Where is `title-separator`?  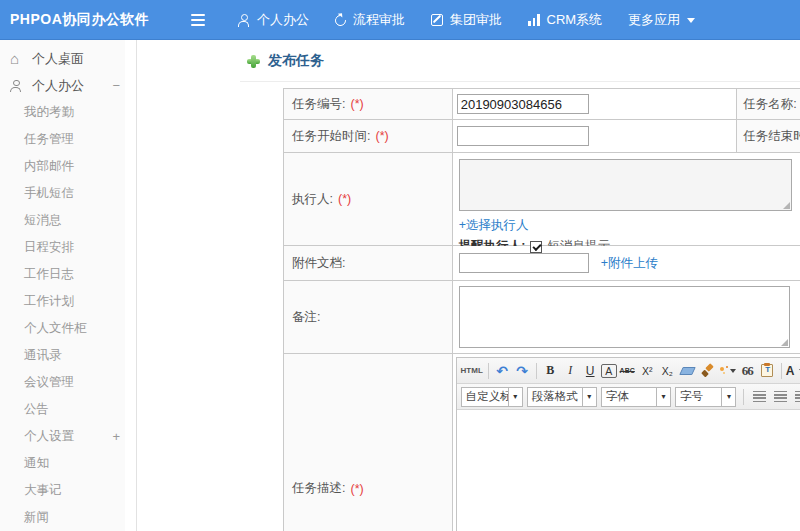
title-separator is located at coordinates (520, 82).